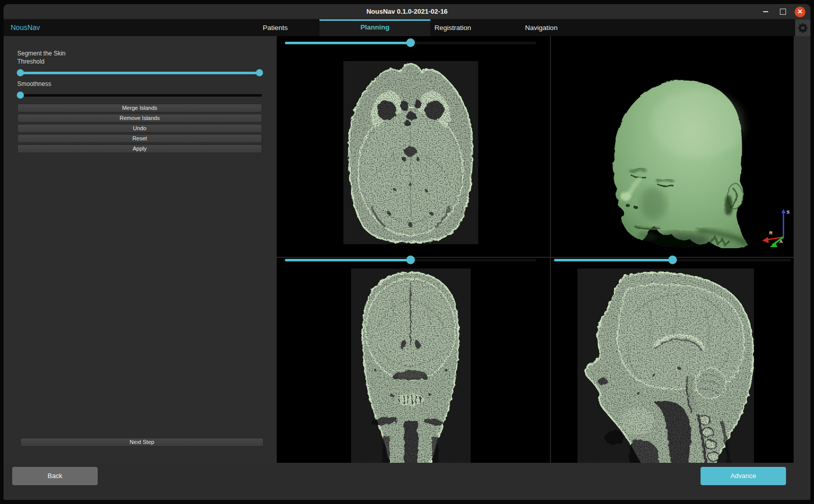  Describe the element at coordinates (35, 84) in the screenshot. I see `smoothness-label: Smoothness` at that location.